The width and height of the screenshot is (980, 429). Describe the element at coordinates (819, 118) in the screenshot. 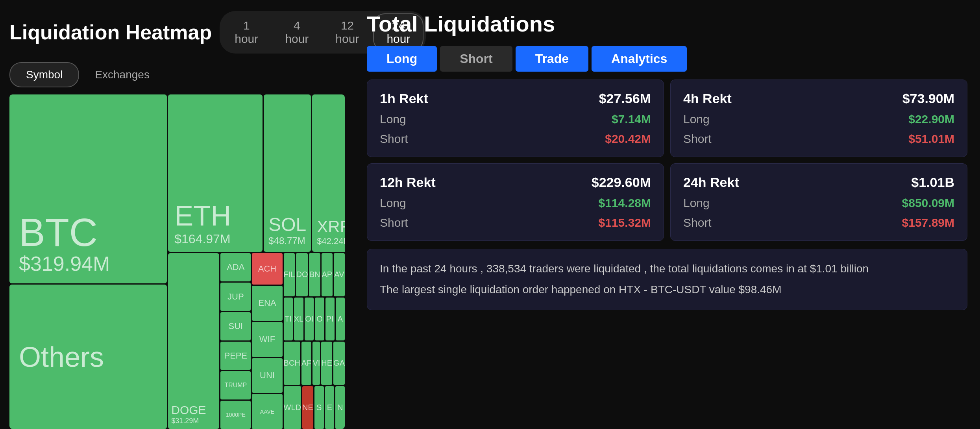

I see `stat-card-4h: 4h Rekt $73.90M Long $22.90M Short $51.0…` at that location.